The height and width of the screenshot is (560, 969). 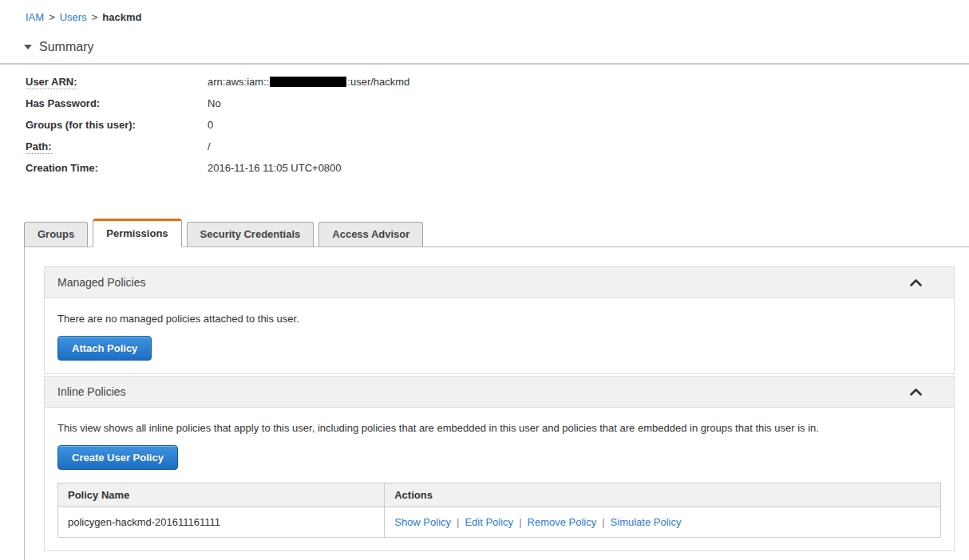 What do you see at coordinates (423, 522) in the screenshot?
I see `show-policy-link: Show Policy` at bounding box center [423, 522].